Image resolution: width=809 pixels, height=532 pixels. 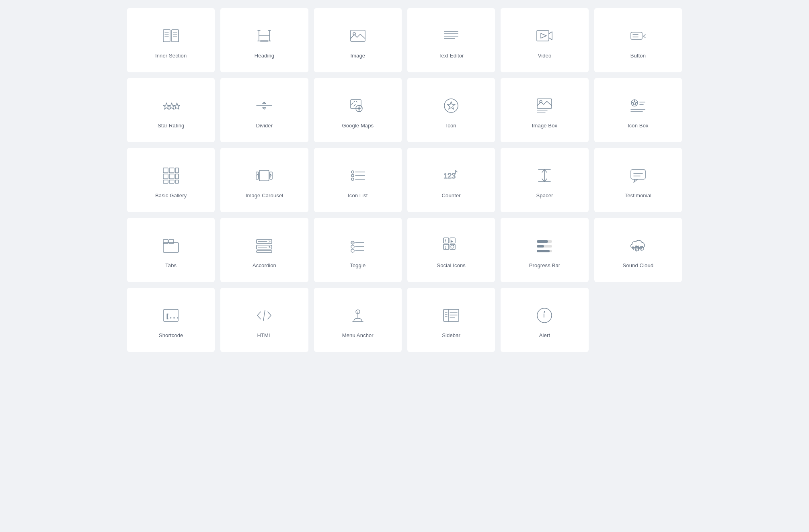 I want to click on svg-text: t, so click(x=446, y=248).